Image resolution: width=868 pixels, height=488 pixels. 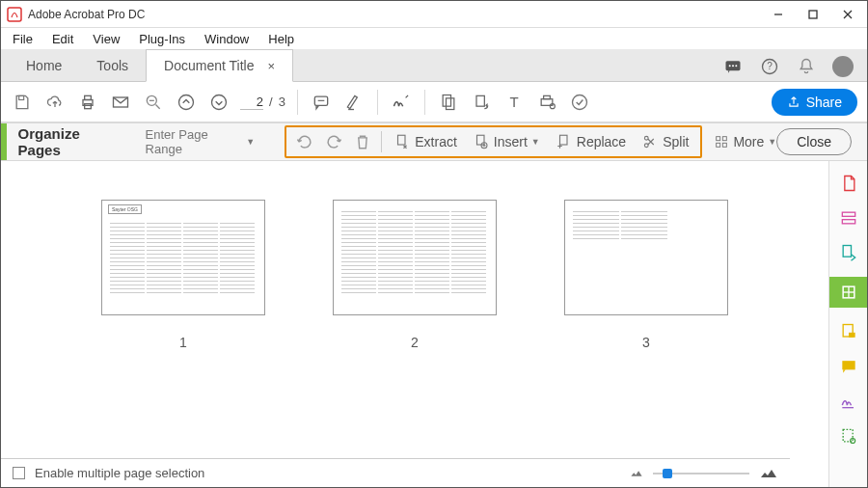 I want to click on minimize-button, so click(x=778, y=14).